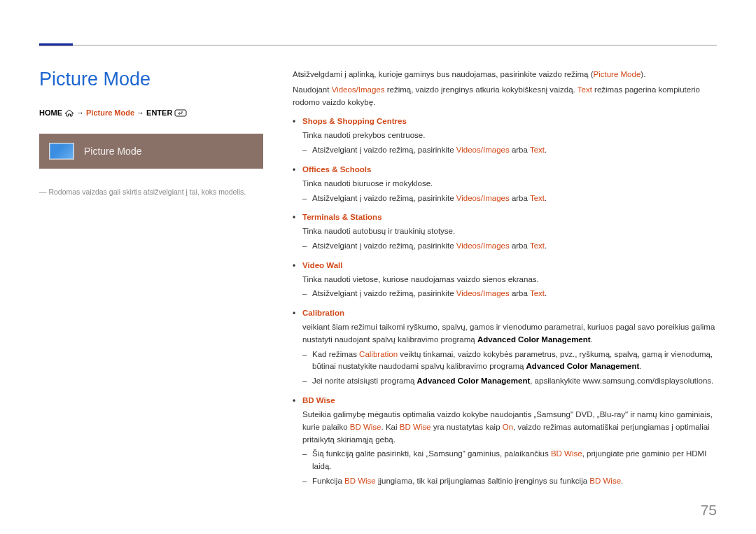  What do you see at coordinates (50, 113) in the screenshot?
I see `breadcrumb-home: HOME` at bounding box center [50, 113].